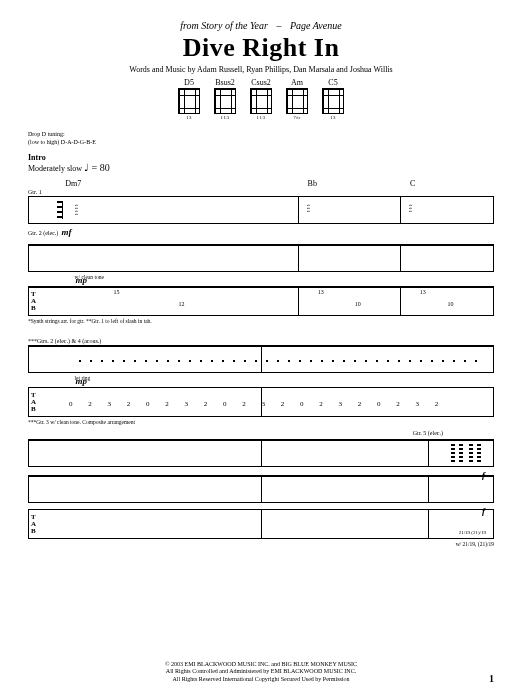 The image size is (522, 696). What do you see at coordinates (225, 82) in the screenshot?
I see `chord-name: Bsus2` at bounding box center [225, 82].